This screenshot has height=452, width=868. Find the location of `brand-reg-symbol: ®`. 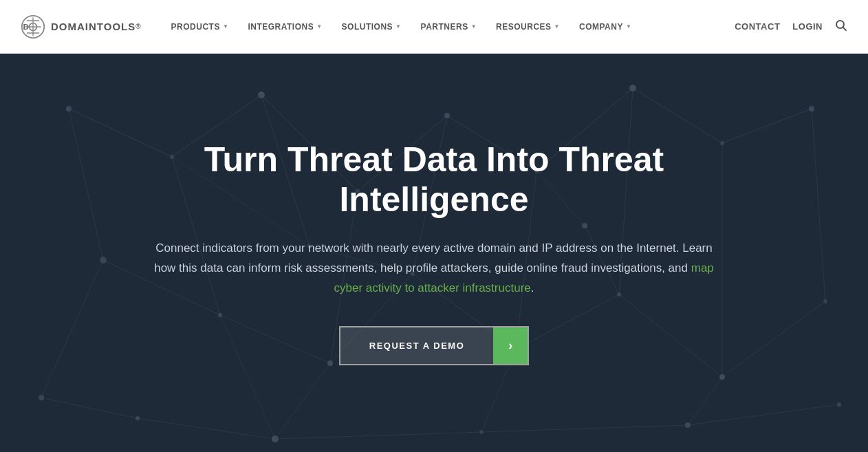

brand-reg-symbol: ® is located at coordinates (138, 26).